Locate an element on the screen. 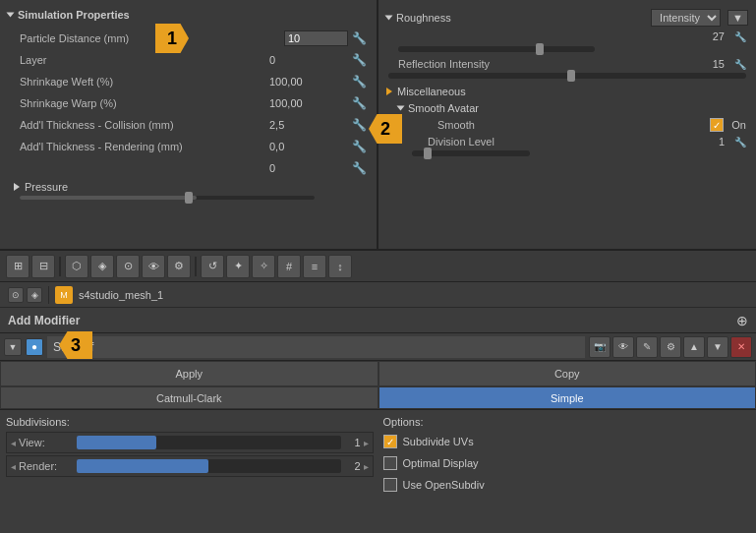  division-slider is located at coordinates (471, 153).